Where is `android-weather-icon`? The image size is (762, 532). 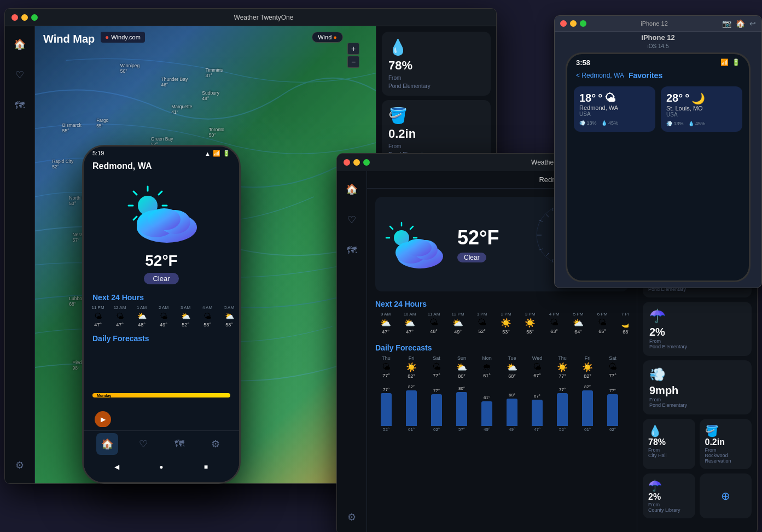 android-weather-icon is located at coordinates (161, 214).